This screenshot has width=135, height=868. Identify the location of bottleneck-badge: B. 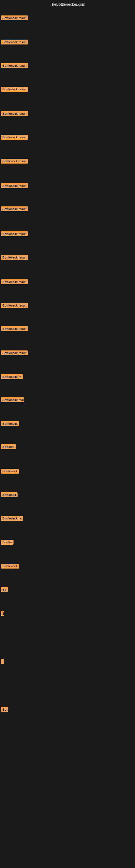
(2, 614).